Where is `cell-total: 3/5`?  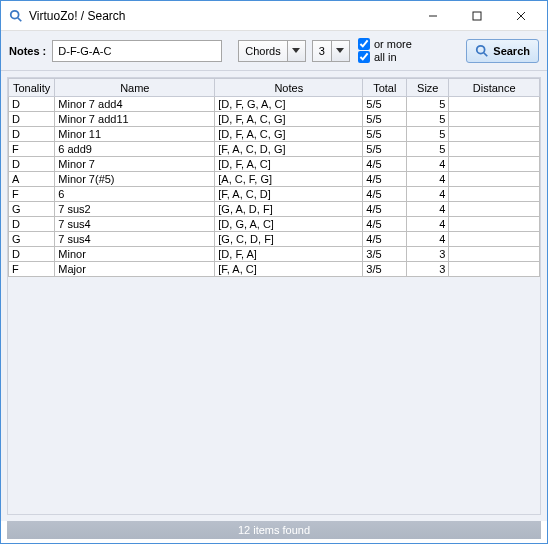 cell-total: 3/5 is located at coordinates (385, 254).